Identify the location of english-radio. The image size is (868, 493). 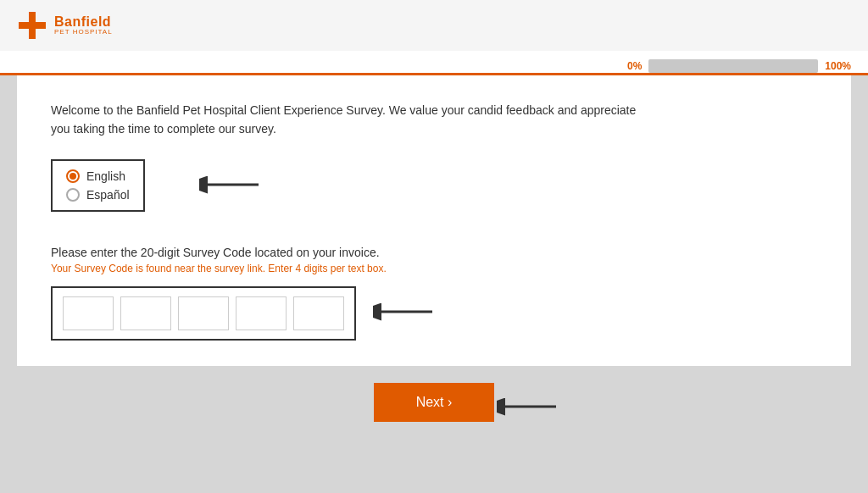
(73, 176).